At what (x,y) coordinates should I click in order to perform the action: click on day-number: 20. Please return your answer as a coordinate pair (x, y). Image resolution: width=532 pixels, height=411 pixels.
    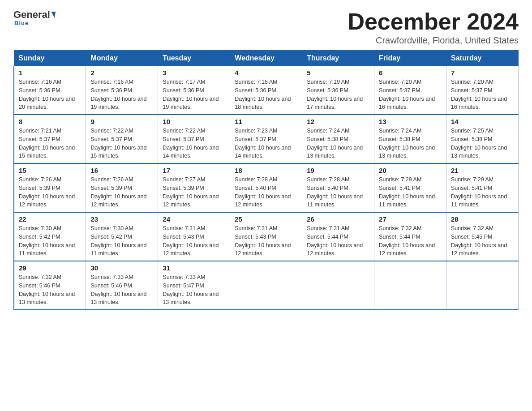
    Looking at the image, I should click on (410, 170).